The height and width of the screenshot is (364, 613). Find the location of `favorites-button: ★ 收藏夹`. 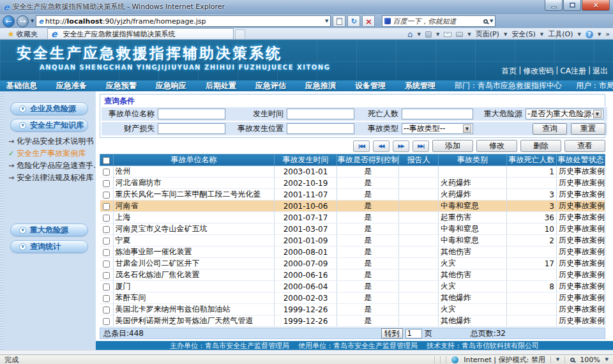

favorites-button: ★ 收藏夹 is located at coordinates (23, 34).